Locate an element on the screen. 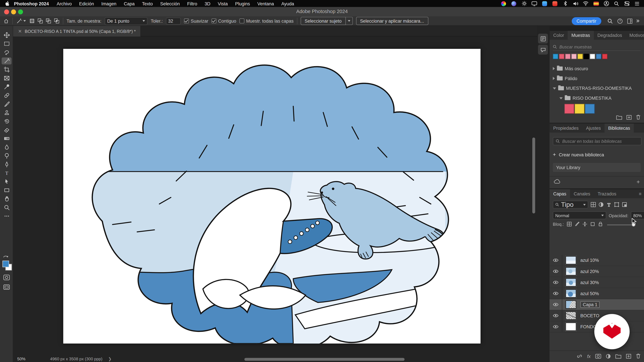  layer-row-azul-20: azul 20% is located at coordinates (597, 272).